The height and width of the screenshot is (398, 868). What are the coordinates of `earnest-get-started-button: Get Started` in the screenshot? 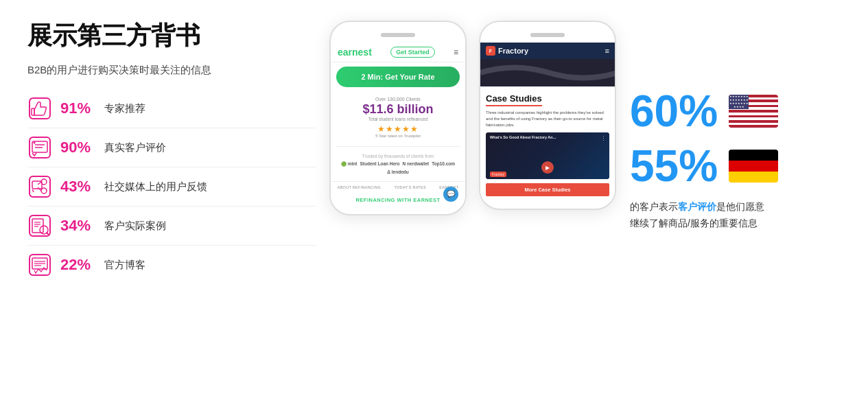 It's located at (413, 52).